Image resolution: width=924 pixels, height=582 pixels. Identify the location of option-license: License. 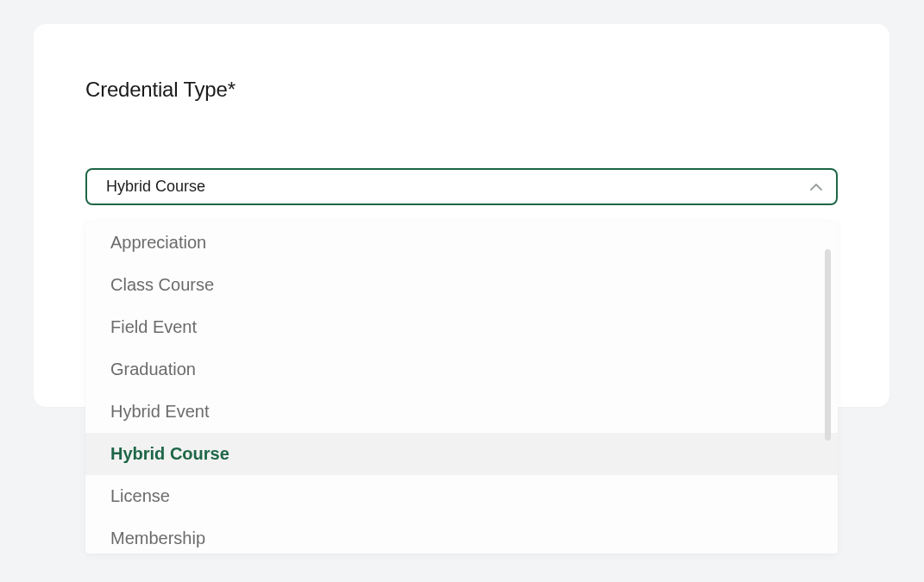
(462, 497).